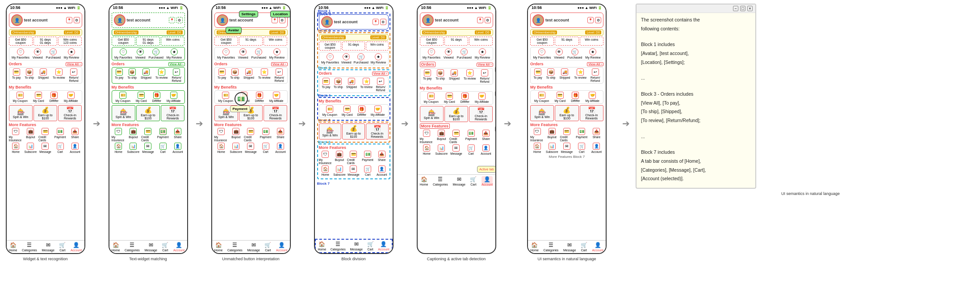 This screenshot has height=292, width=980. I want to click on benefit-differ-6: 🎁Diffiffer, so click(575, 97).